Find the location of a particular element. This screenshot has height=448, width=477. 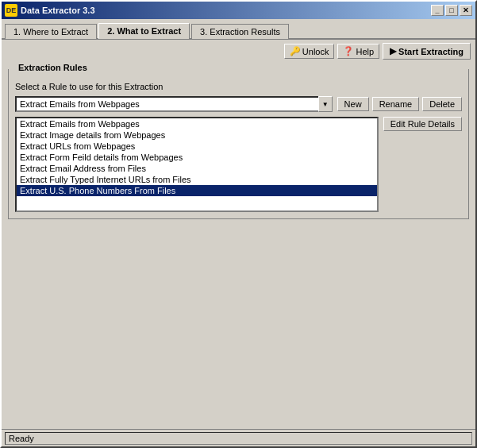

help-label: Help is located at coordinates (365, 52).